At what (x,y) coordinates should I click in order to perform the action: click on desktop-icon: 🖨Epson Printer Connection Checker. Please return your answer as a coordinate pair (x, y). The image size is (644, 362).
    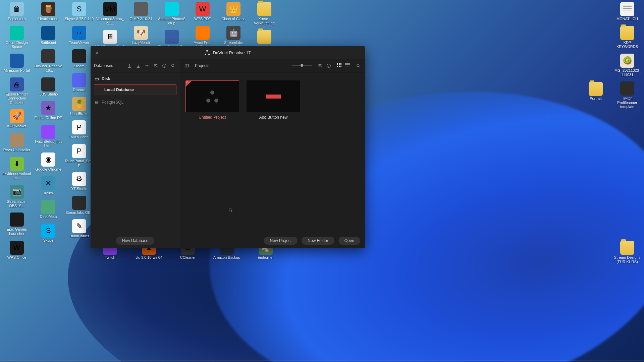
    Looking at the image, I should click on (17, 91).